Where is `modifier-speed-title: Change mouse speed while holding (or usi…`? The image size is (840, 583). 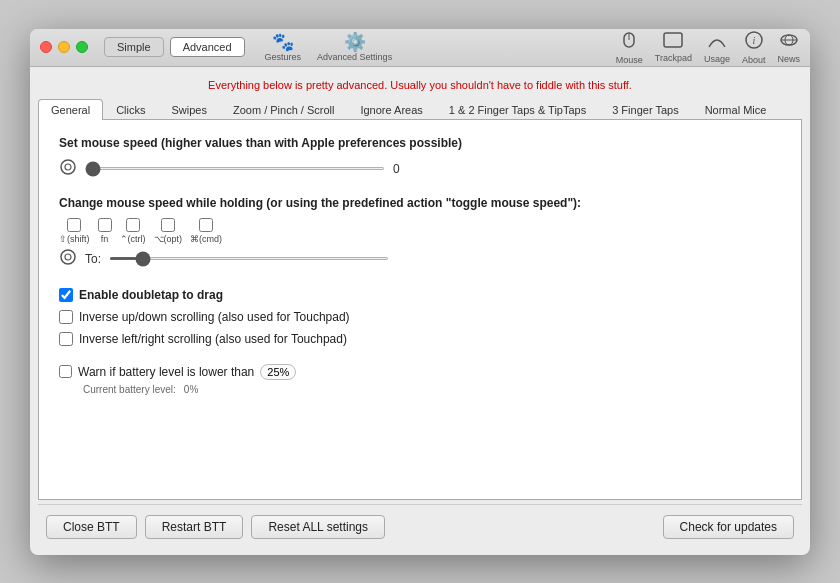
modifier-speed-title: Change mouse speed while holding (or usi… is located at coordinates (420, 203).